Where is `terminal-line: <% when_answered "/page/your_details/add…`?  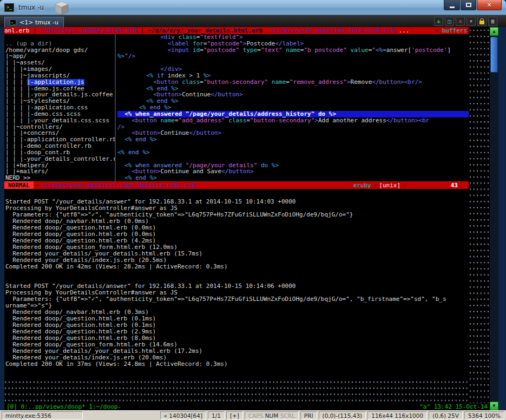
terminal-line: <% when_answered "/page/your_details/add… is located at coordinates (293, 114).